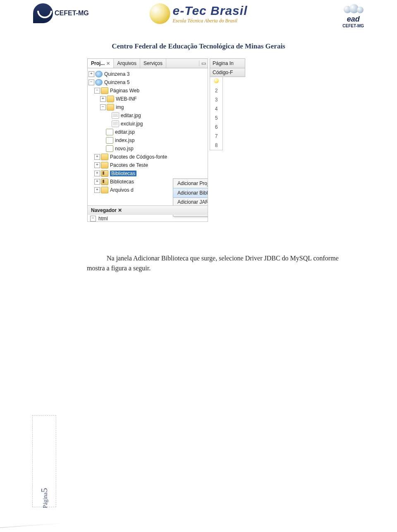  What do you see at coordinates (43, 13) in the screenshot?
I see `cefet-icon` at bounding box center [43, 13].